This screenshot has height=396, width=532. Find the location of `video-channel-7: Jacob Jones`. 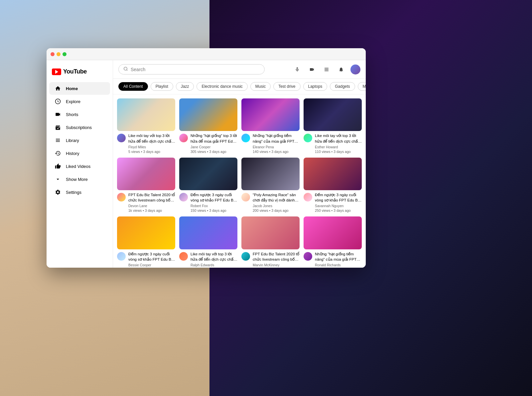

video-channel-7: Jacob Jones is located at coordinates (276, 206).